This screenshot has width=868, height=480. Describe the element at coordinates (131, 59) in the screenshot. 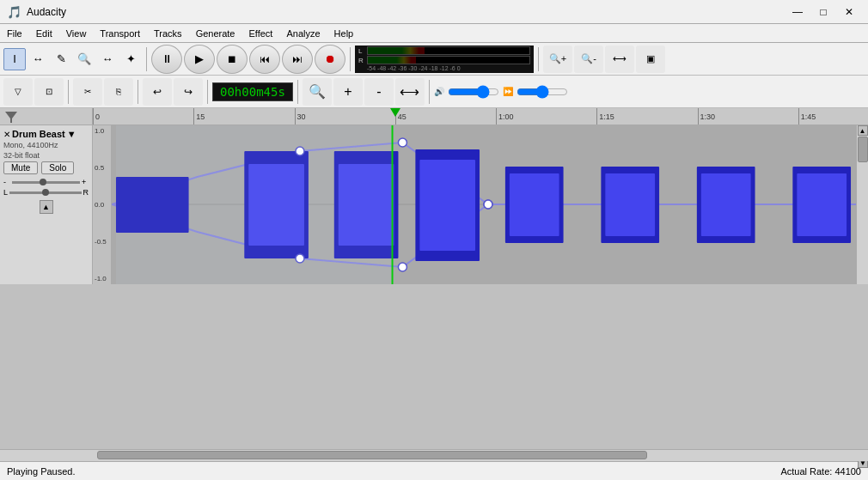

I see `multi-tool-button: ✦` at that location.